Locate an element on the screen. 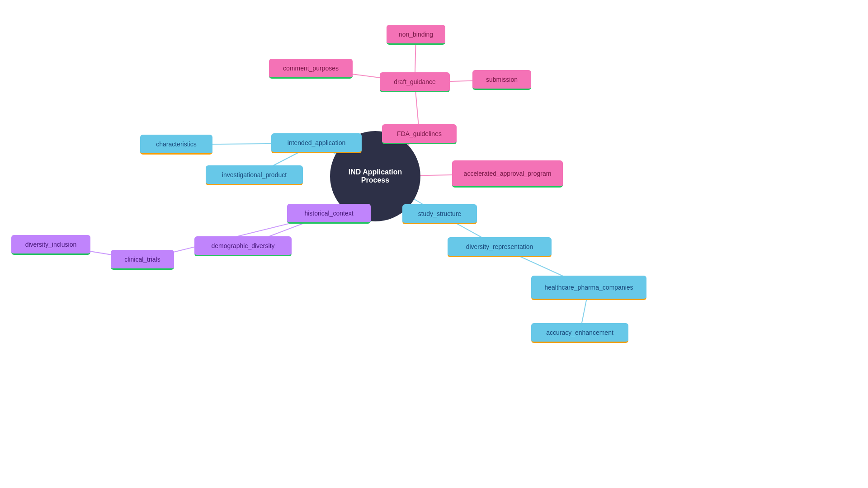 The image size is (868, 488). node-intended_application: intended_application is located at coordinates (316, 143).